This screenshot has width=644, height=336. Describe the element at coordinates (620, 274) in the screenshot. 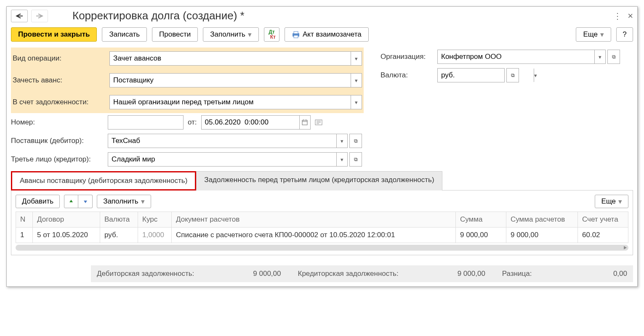

I see `diff-value: 0,00` at that location.